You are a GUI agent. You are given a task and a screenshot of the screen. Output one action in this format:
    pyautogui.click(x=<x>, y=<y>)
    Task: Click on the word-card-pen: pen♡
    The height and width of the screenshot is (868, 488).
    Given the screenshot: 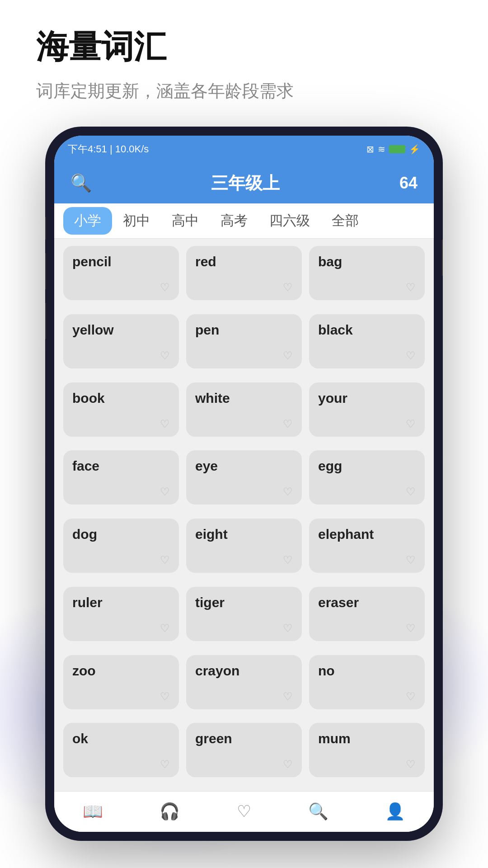 What is the action you would take?
    pyautogui.click(x=244, y=341)
    